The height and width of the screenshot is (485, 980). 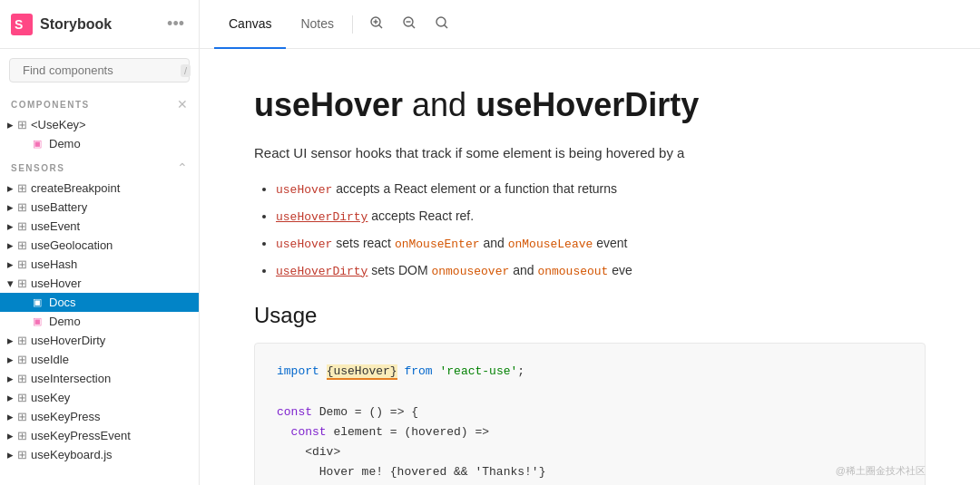 What do you see at coordinates (100, 143) in the screenshot?
I see `sidebar-item-usekeydemo: ▣ Demo` at bounding box center [100, 143].